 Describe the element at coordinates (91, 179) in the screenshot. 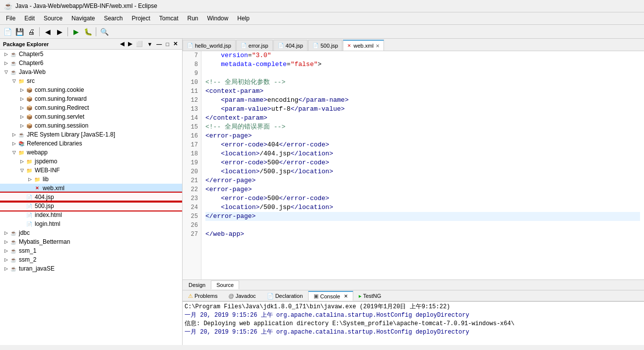

I see `tree-item-lib: ▷ 📁 lib` at that location.